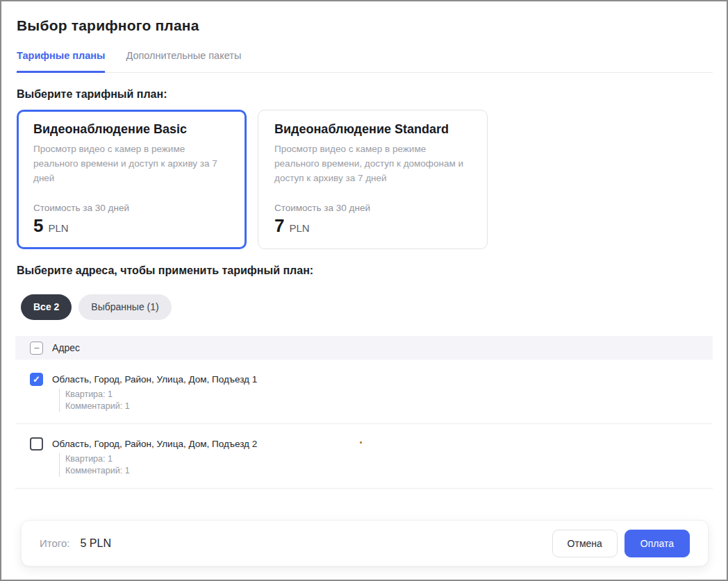  Describe the element at coordinates (367, 307) in the screenshot. I see `address-filter-chips: Все 2 Выбранные (1)` at that location.